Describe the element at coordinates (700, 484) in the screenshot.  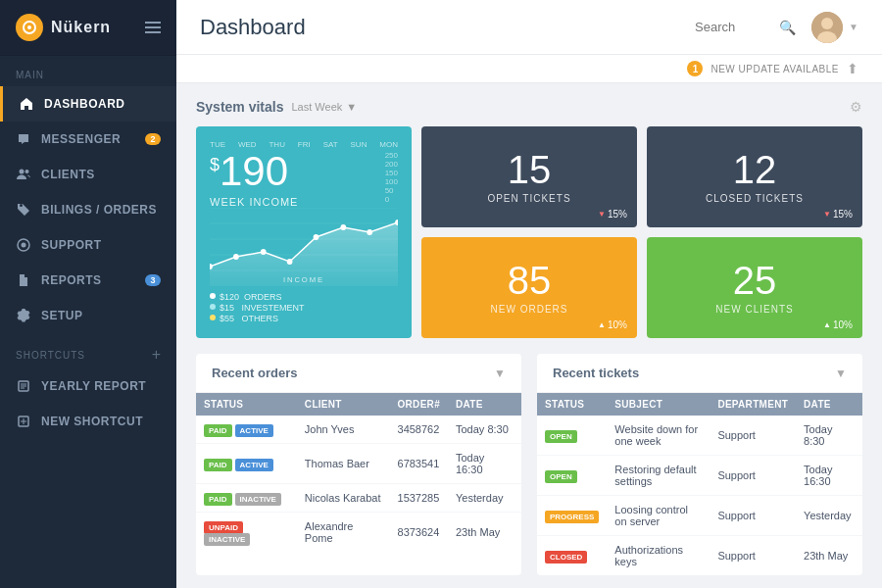
I see `recent-tickets-table: Status Subject Department Date OPEN Webs…` at that location.